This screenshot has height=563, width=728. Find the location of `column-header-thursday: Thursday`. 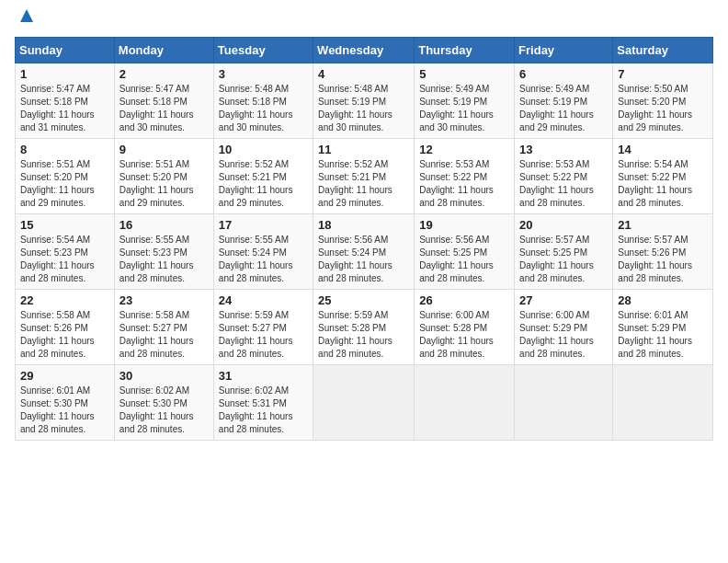

column-header-thursday: Thursday is located at coordinates (465, 51).